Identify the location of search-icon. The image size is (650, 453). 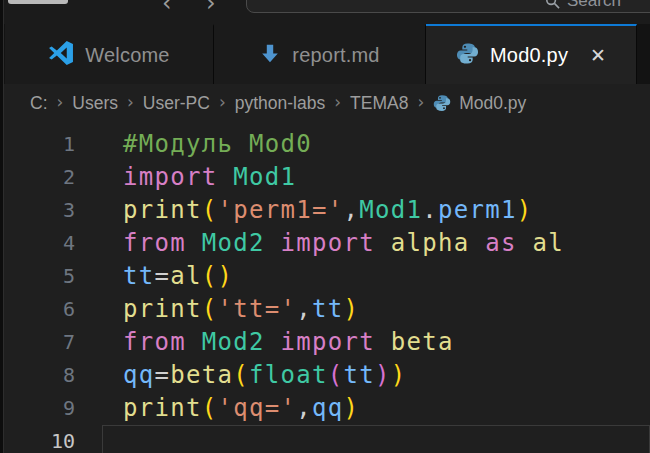
(552, 4).